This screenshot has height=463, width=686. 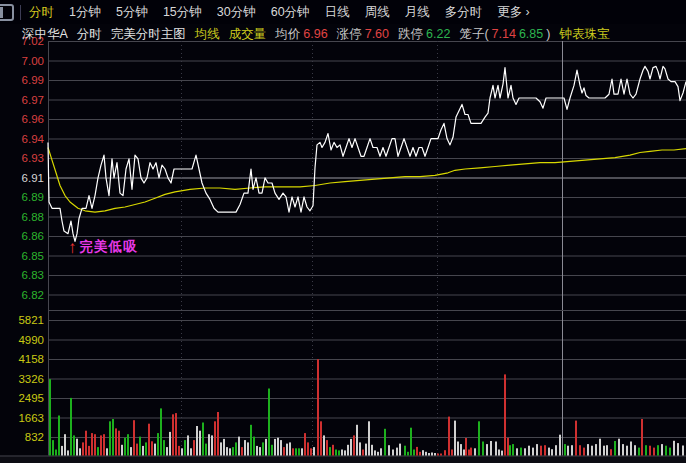 What do you see at coordinates (85, 12) in the screenshot?
I see `tab-1min: 1分钟` at bounding box center [85, 12].